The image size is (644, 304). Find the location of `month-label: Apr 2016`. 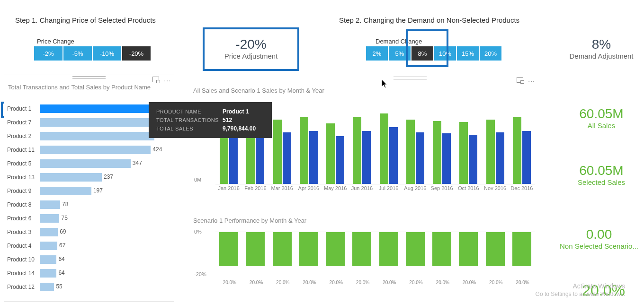

month-label: Apr 2016 is located at coordinates (309, 188).